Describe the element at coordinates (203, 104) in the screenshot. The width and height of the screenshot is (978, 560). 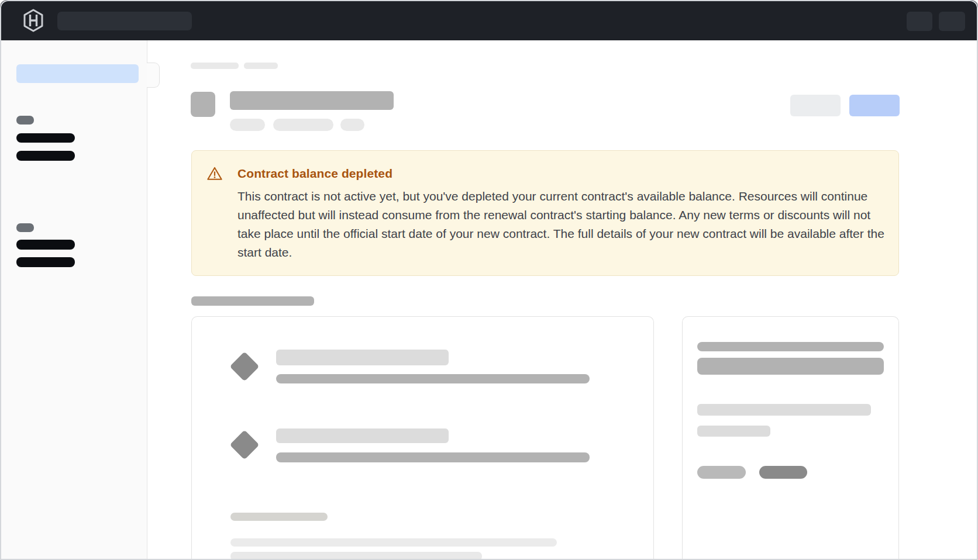
I see `page-icon-placeholder` at that location.